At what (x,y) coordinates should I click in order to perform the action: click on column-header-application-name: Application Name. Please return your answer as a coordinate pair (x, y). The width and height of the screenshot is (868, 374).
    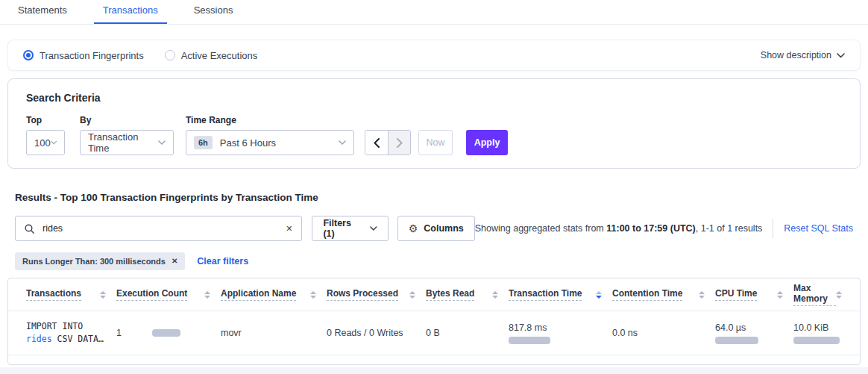
    Looking at the image, I should click on (274, 294).